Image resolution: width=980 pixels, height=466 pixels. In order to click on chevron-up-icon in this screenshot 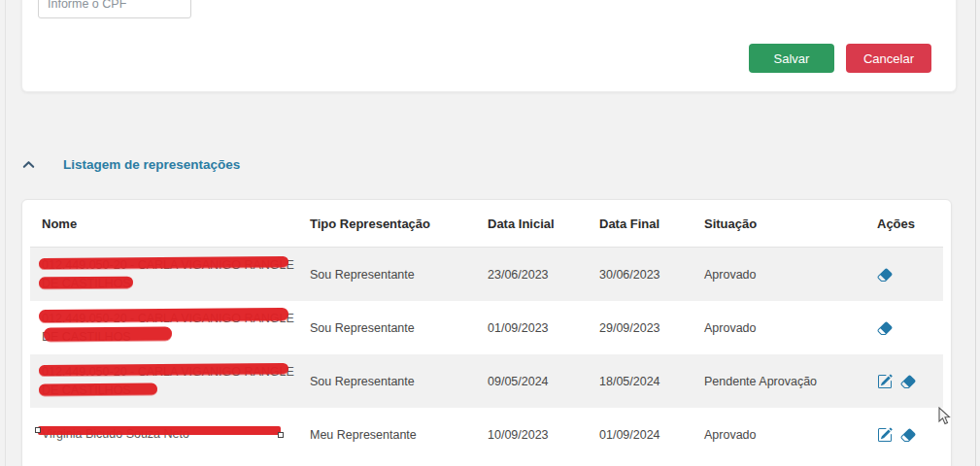, I will do `click(29, 165)`.